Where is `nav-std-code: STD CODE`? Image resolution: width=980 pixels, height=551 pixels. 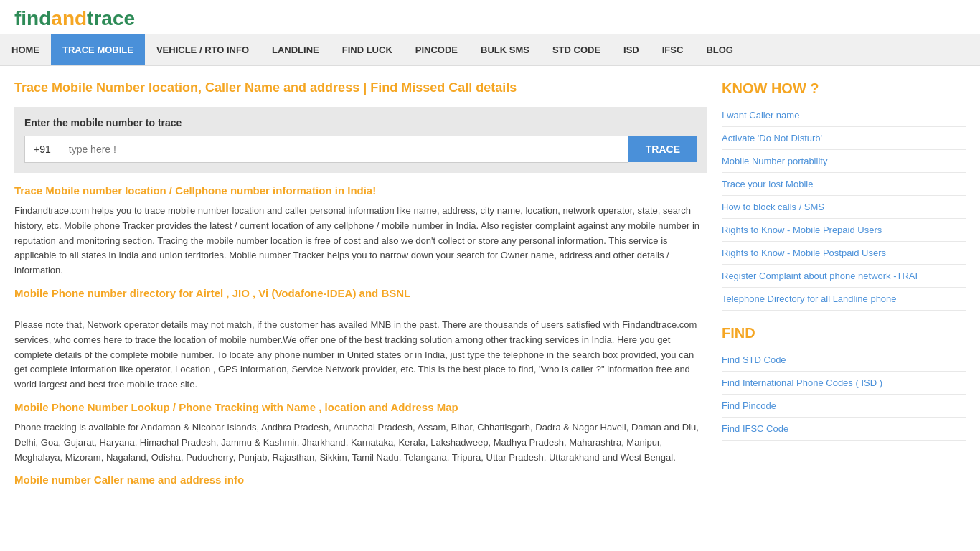 nav-std-code: STD CODE is located at coordinates (577, 50).